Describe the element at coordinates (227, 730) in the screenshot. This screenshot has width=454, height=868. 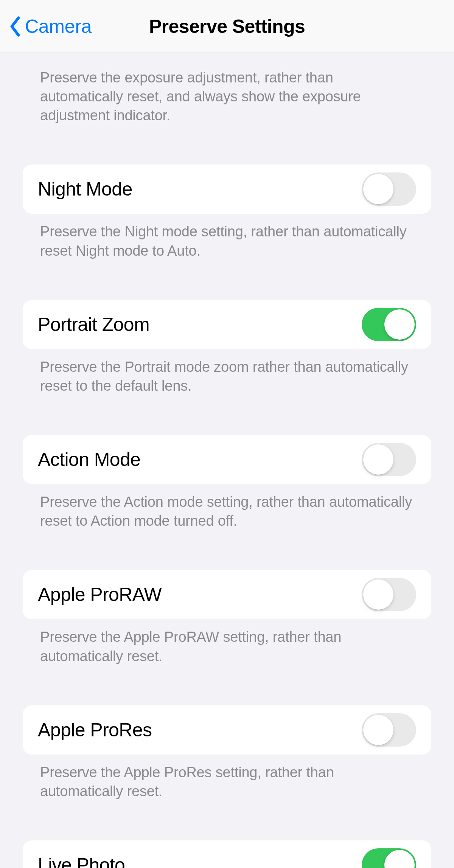
I see `cell-apple-prores: Apple ProRes` at that location.